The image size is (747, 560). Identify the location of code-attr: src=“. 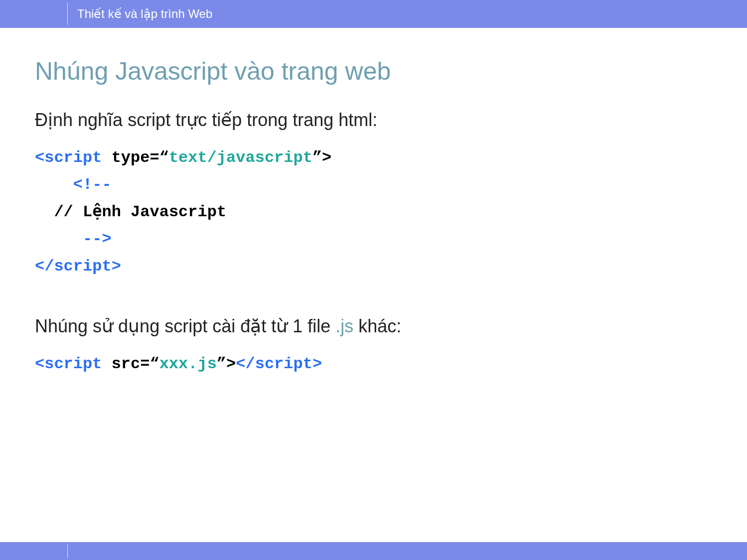
(136, 364).